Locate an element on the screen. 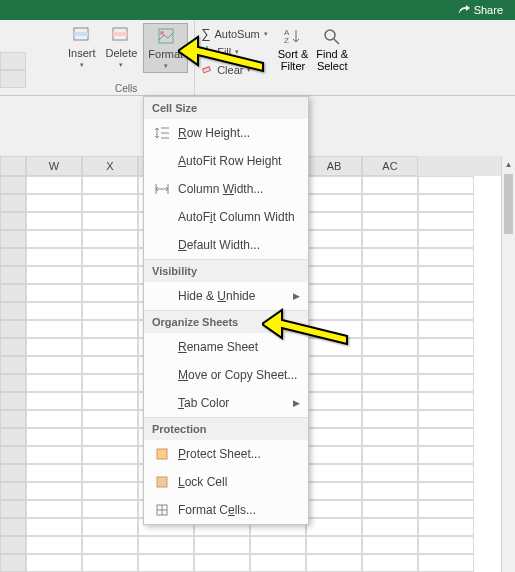 This screenshot has height=572, width=515. find-select-button: Find & Select is located at coordinates (332, 58).